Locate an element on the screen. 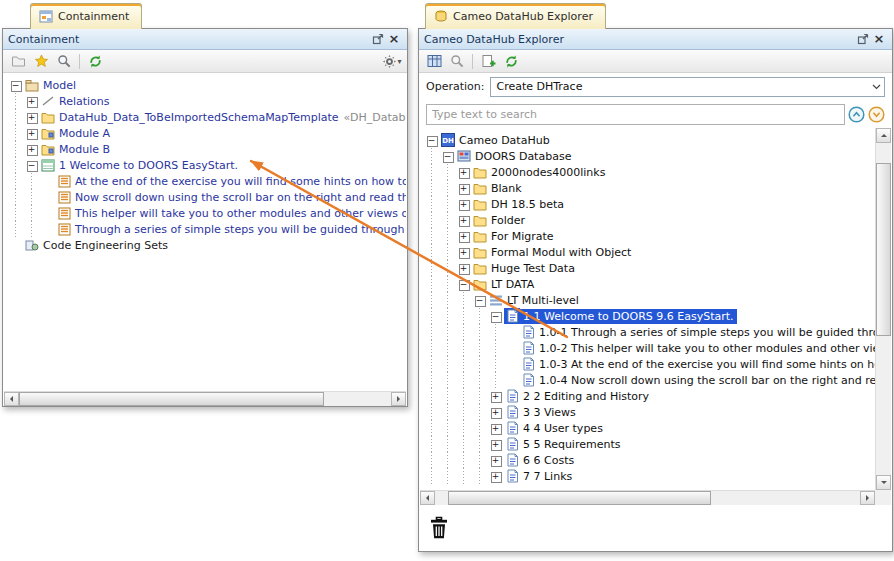  tree-item: 2 2 Editing and History is located at coordinates (648, 396).